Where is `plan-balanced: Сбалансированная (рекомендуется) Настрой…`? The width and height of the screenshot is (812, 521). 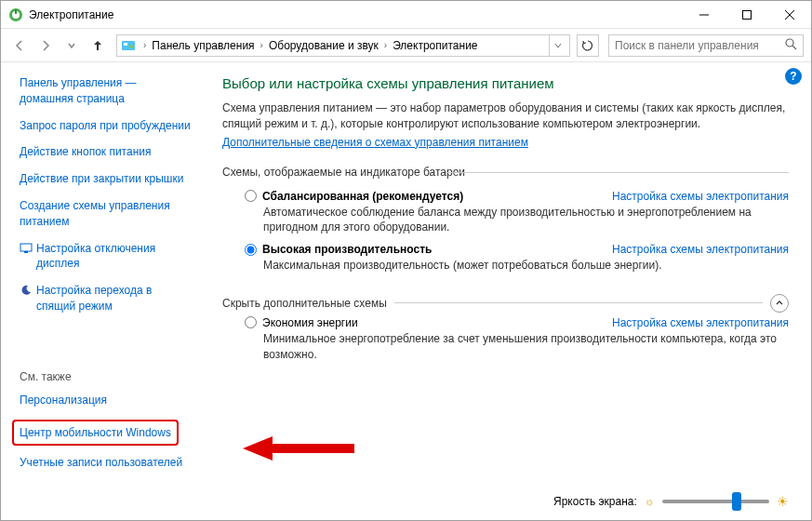 plan-balanced: Сбалансированная (рекомендуется) Настрой… is located at coordinates (506, 213).